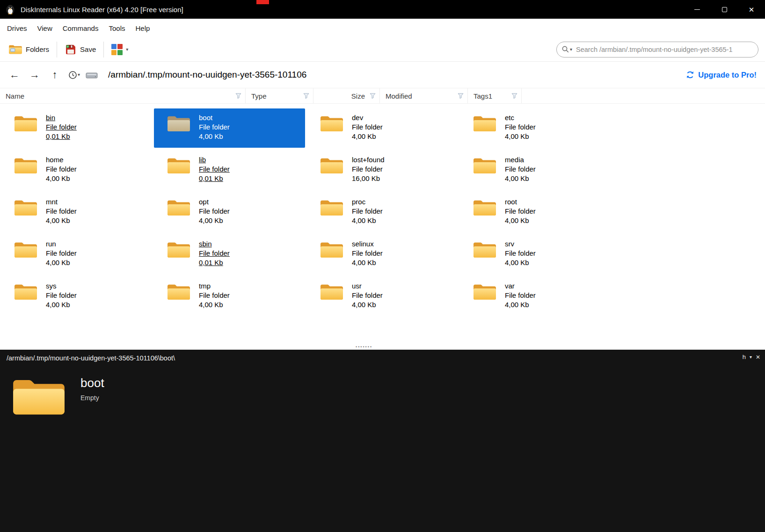 The height and width of the screenshot is (532, 765). What do you see at coordinates (280, 96) in the screenshot?
I see `column-header-type: Type` at bounding box center [280, 96].